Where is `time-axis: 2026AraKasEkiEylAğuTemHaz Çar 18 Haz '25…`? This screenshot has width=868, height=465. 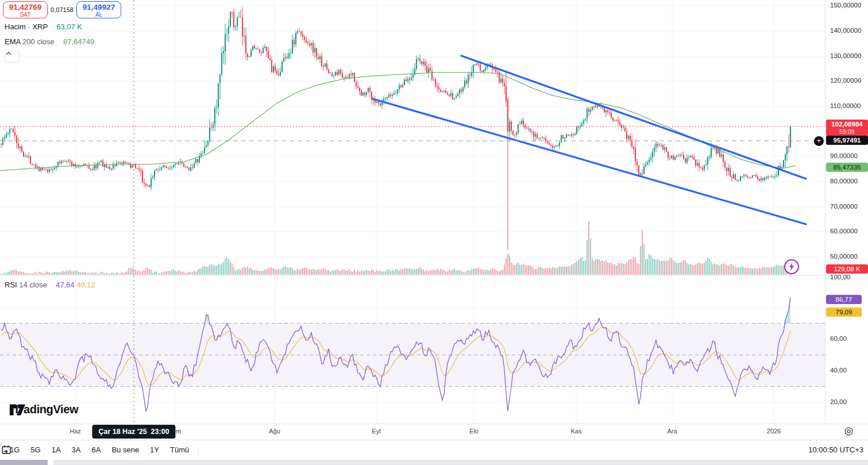
time-axis: 2026AraKasEkiEylAğuTemHaz Çar 18 Haz '25… is located at coordinates (434, 432).